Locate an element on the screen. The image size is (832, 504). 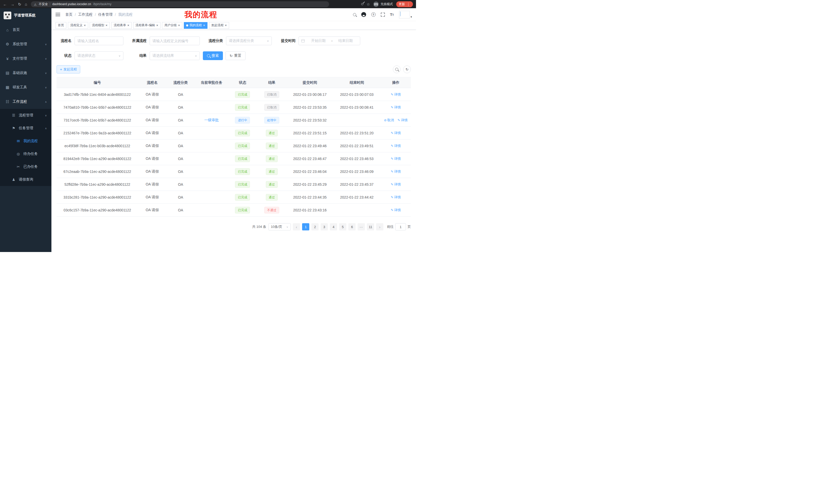
tab: 首页 is located at coordinates (61, 25).